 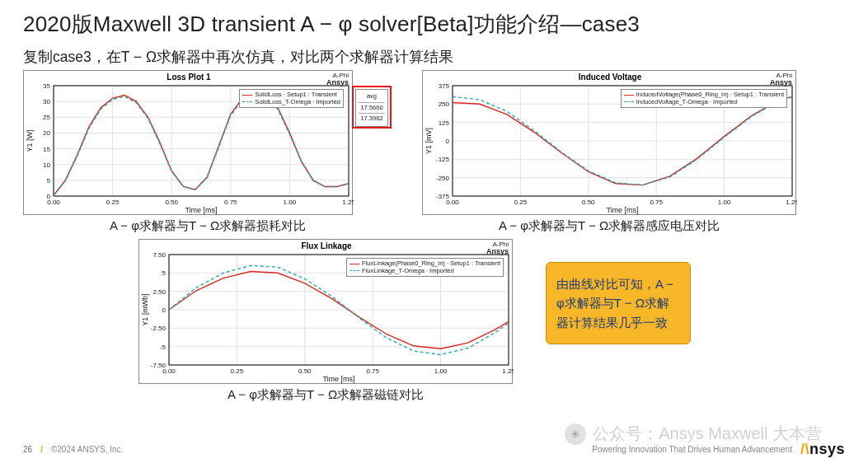 What do you see at coordinates (372, 107) in the screenshot?
I see `highlight-box` at bounding box center [372, 107].